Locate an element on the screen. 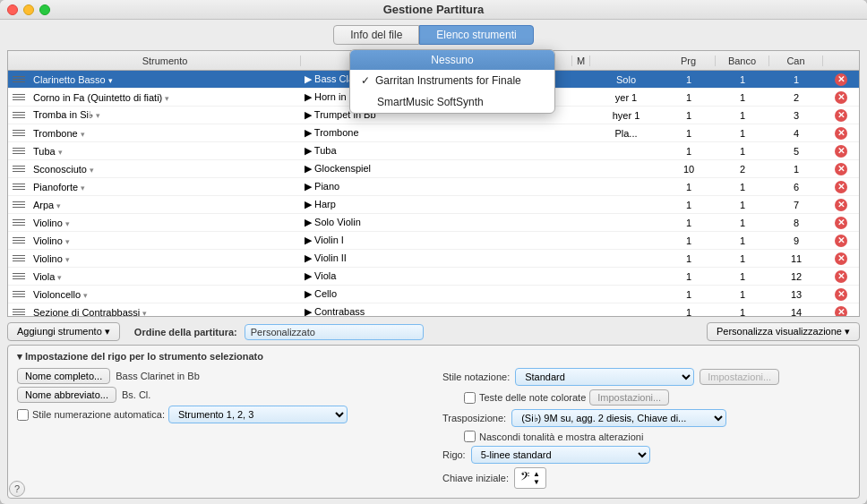  row-strumento: Pianoforte ▾ is located at coordinates (165, 187).